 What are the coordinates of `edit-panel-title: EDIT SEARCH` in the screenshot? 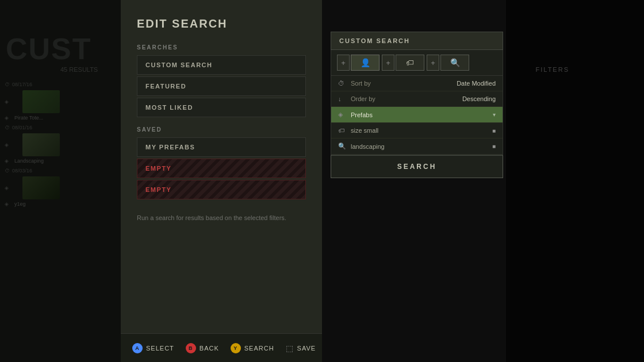 It's located at (221, 24).